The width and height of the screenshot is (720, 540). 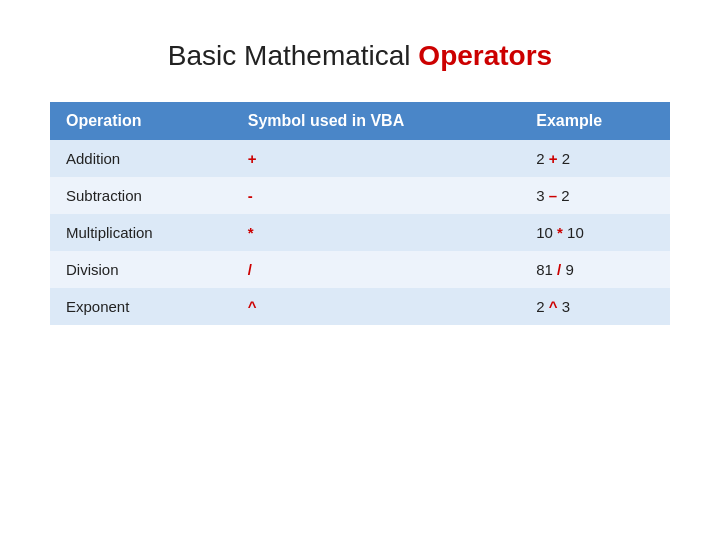 I want to click on cell-operation: Exponent, so click(x=141, y=306).